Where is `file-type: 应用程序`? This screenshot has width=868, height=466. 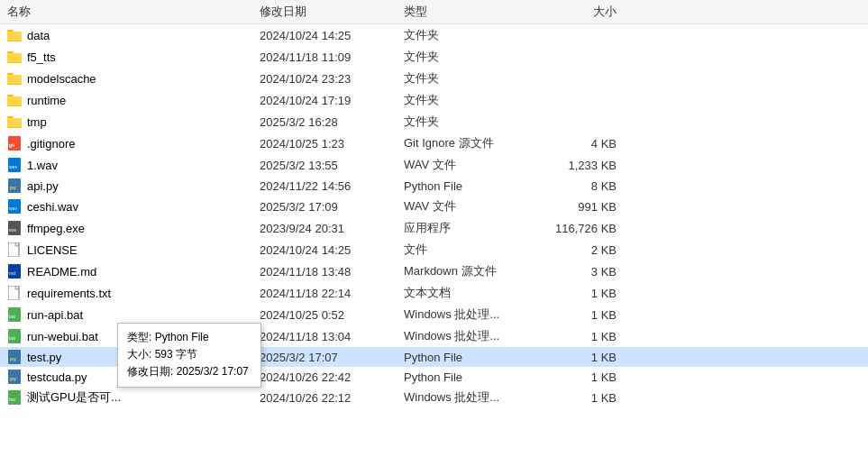 file-type: 应用程序 is located at coordinates (476, 228).